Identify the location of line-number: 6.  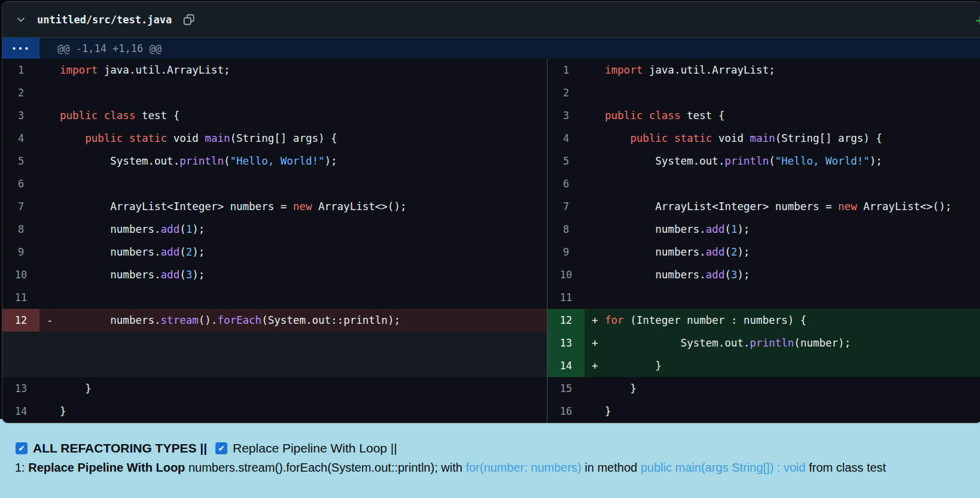
(566, 184).